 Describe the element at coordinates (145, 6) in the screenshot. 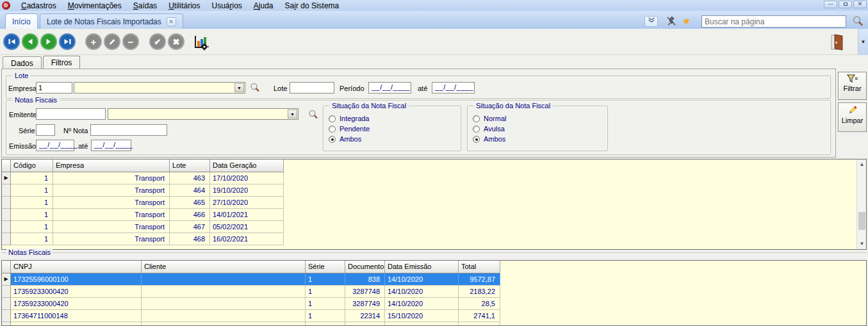

I see `menu-saidas: Saídas` at that location.